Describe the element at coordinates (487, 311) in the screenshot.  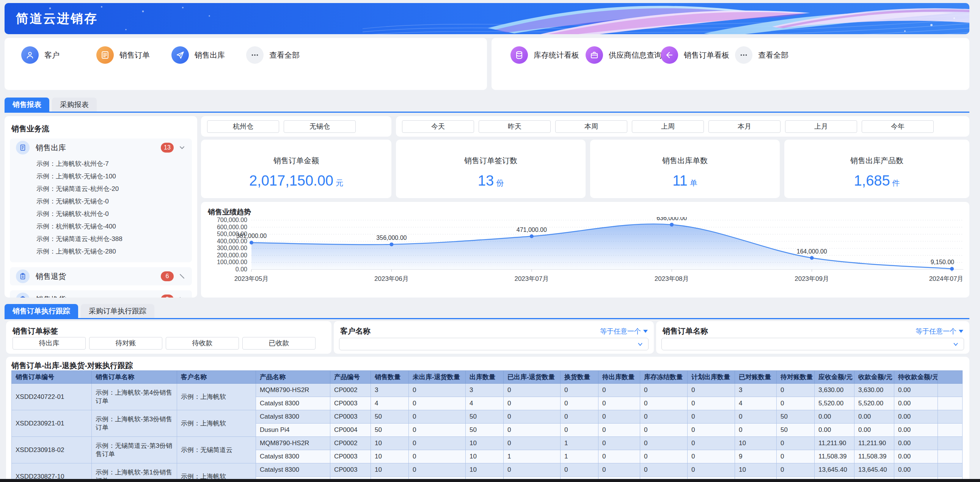
I see `tracking-tabs: 销售订单执行跟踪采购订单执行跟踪` at that location.